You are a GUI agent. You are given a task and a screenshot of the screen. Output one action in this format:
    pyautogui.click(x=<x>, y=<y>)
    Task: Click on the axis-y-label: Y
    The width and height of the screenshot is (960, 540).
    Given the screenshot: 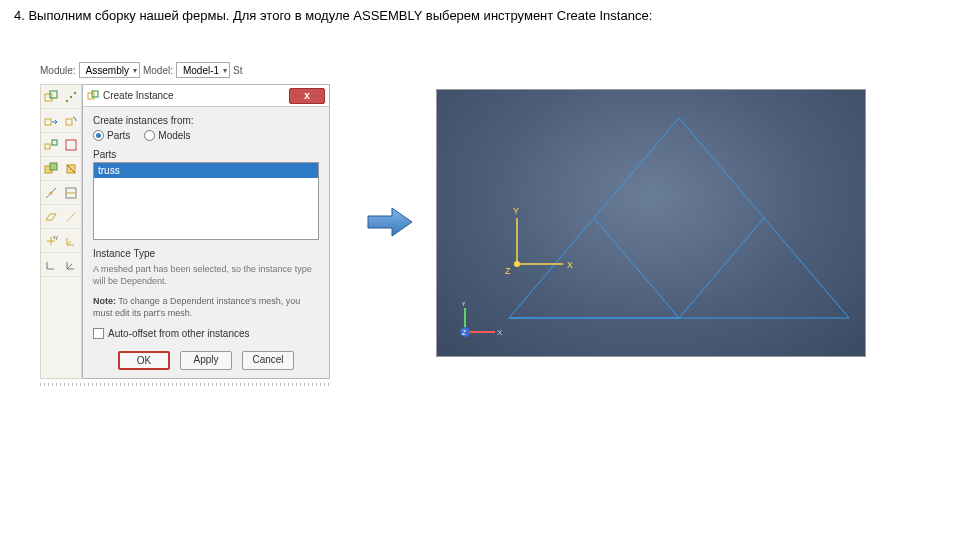 What is the action you would take?
    pyautogui.click(x=516, y=211)
    